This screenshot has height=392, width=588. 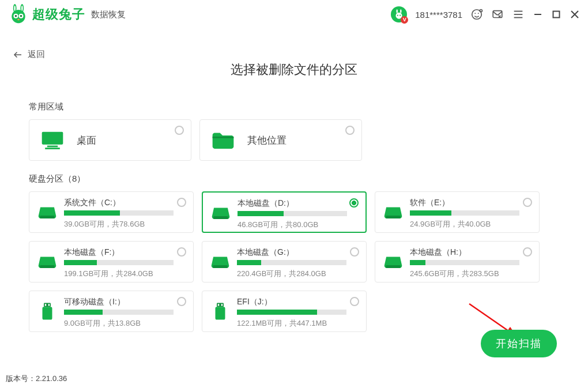 What do you see at coordinates (497, 14) in the screenshot?
I see `feedback-icon` at bounding box center [497, 14].